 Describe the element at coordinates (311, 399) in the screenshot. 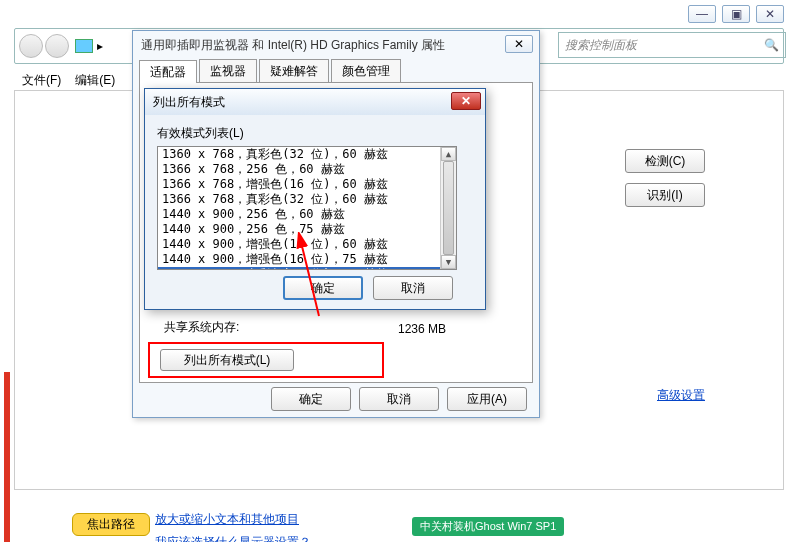

I see `prop-ok-button: 确定` at that location.